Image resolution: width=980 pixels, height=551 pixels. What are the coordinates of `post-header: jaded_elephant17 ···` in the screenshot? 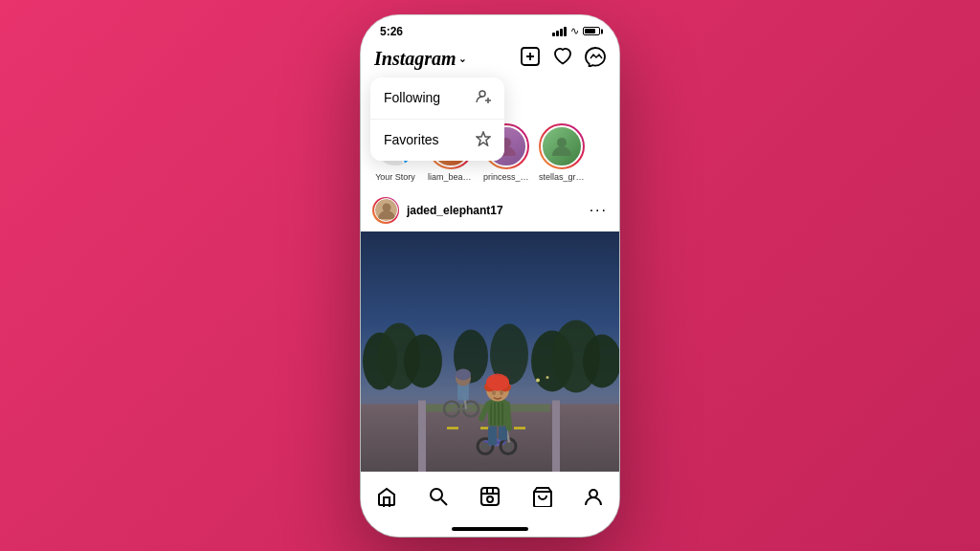 It's located at (490, 210).